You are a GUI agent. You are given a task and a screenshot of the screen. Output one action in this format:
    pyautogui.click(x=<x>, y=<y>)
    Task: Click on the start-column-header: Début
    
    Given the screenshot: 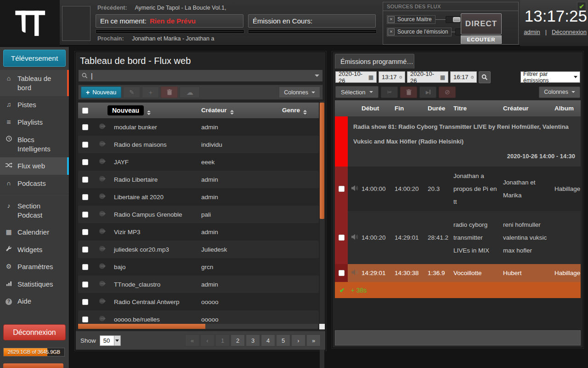 What is the action you would take?
    pyautogui.click(x=370, y=109)
    